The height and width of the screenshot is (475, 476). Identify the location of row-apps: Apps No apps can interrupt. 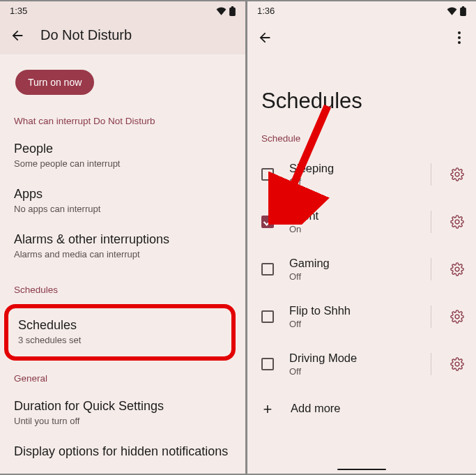
(123, 201).